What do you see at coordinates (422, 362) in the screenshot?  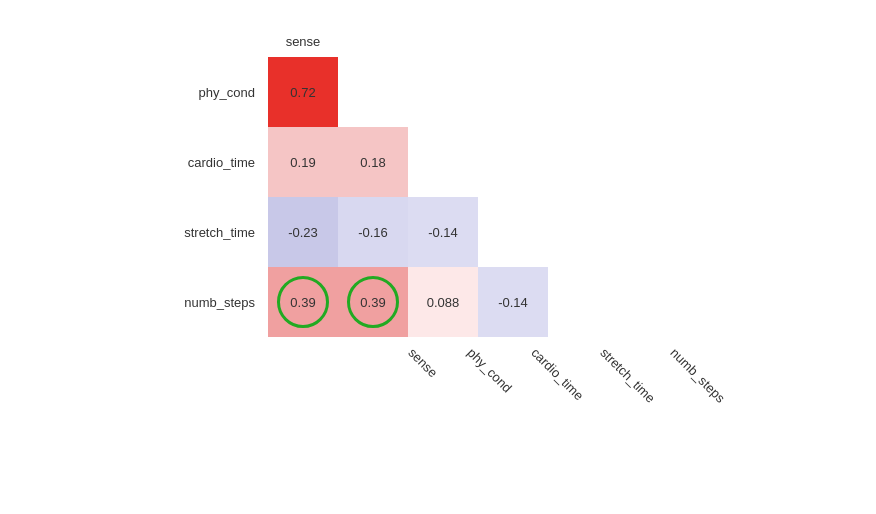 I see `col-label-sense-text: sense` at bounding box center [422, 362].